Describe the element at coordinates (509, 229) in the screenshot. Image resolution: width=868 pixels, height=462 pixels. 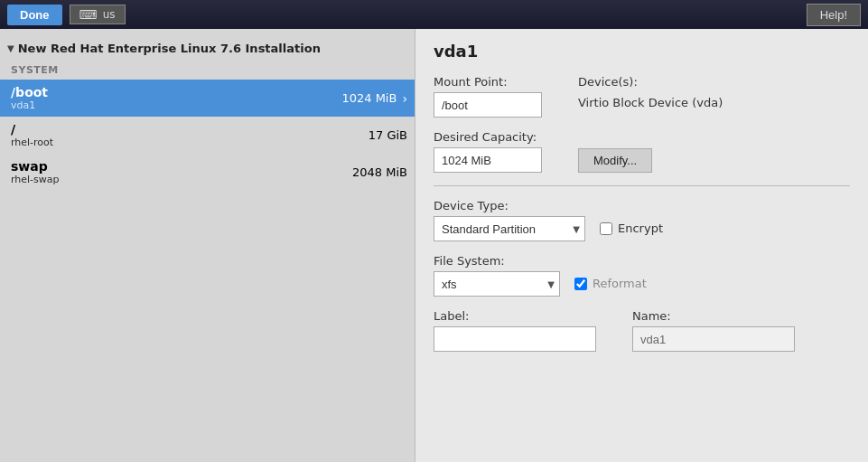
I see `device-type-select: Standard Partition LVM LVM Thin Provisio…` at that location.